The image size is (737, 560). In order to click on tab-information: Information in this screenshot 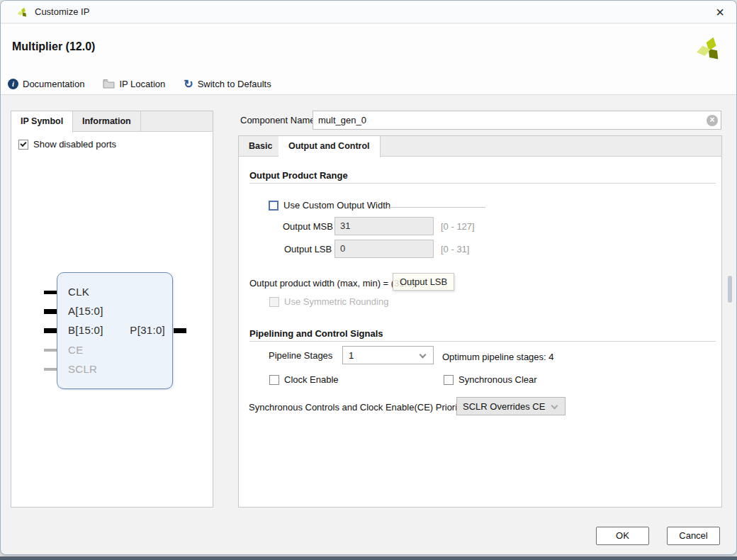, I will do `click(107, 122)`.